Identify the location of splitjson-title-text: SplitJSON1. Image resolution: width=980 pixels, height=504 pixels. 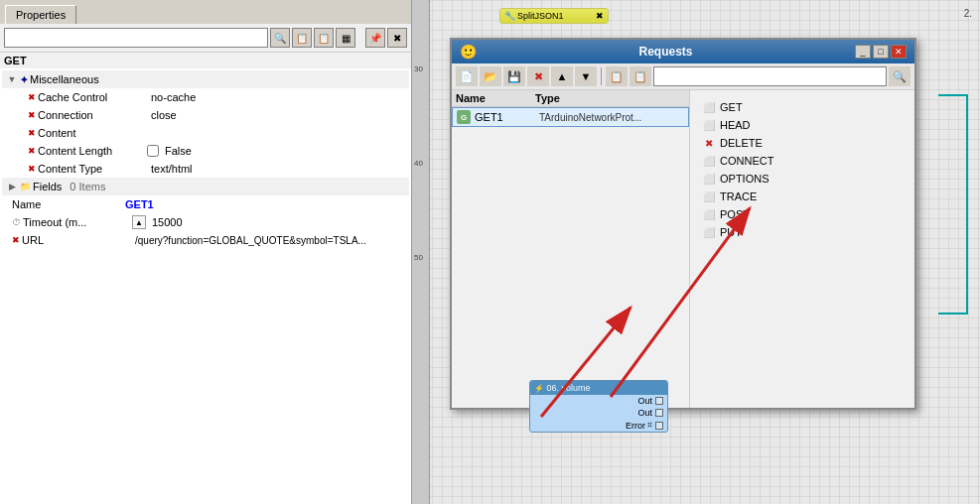
(540, 16).